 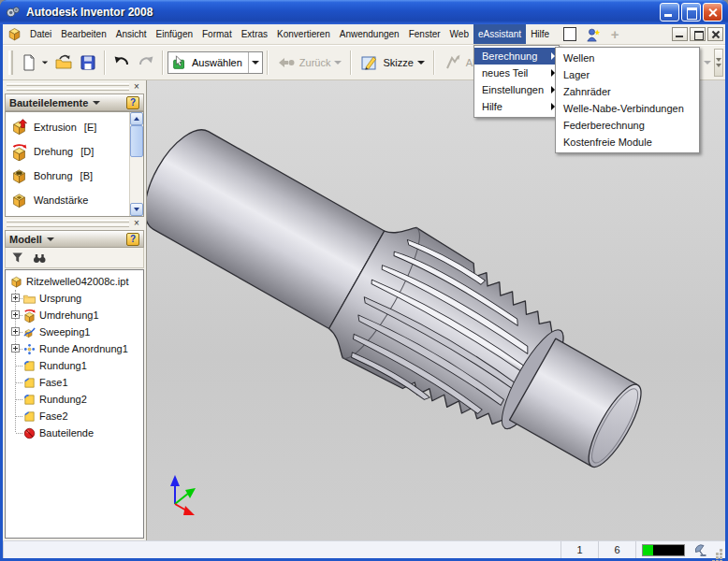 What do you see at coordinates (76, 332) in the screenshot?
I see `tree-item-sweeping1: Sweeping1` at bounding box center [76, 332].